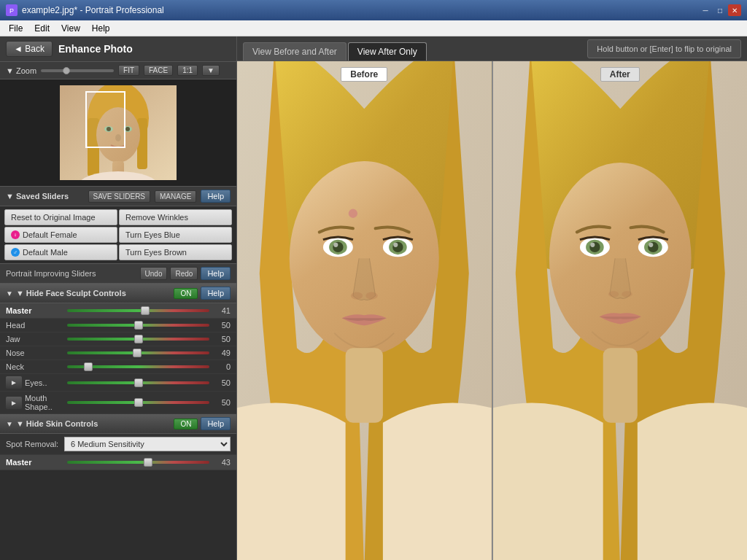 The image size is (747, 560). I want to click on preset-grid: Reset to Original Image Remove Wrinkles …, so click(118, 235).